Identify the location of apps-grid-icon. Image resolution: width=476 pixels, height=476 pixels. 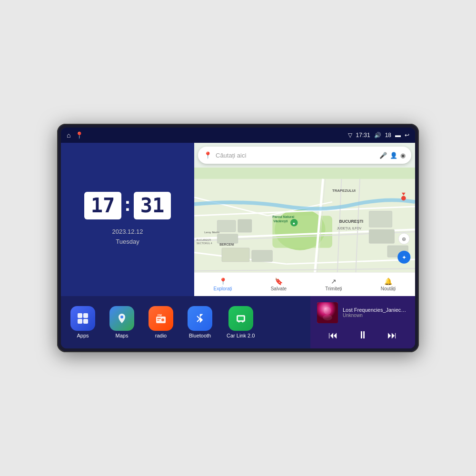
(83, 318).